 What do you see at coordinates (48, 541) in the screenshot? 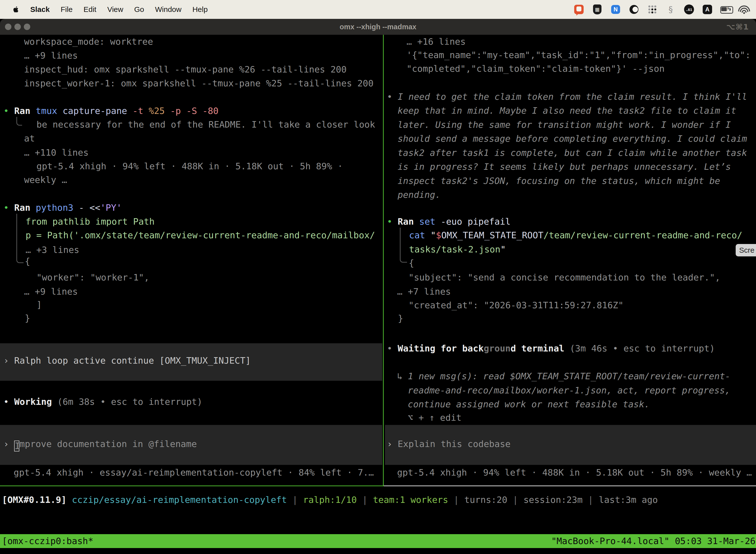
I see `tmux-session-label: [omx-cczip0:bash*` at bounding box center [48, 541].